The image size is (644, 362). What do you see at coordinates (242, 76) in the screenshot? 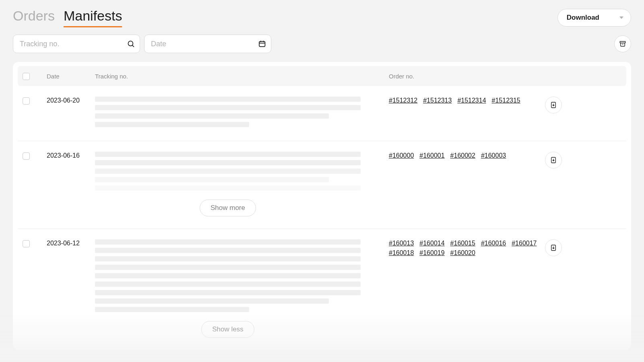
I see `col-tracking: Tracking no.` at bounding box center [242, 76].